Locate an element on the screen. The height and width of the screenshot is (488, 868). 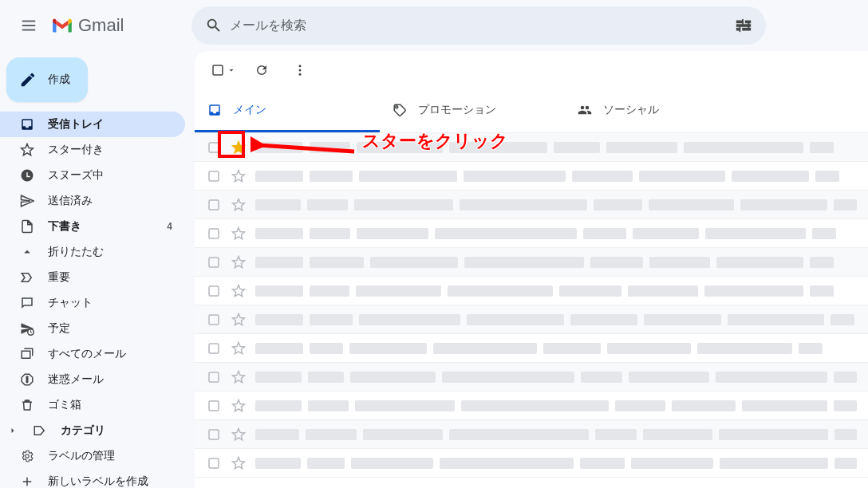
scheduled-icon is located at coordinates (27, 329).